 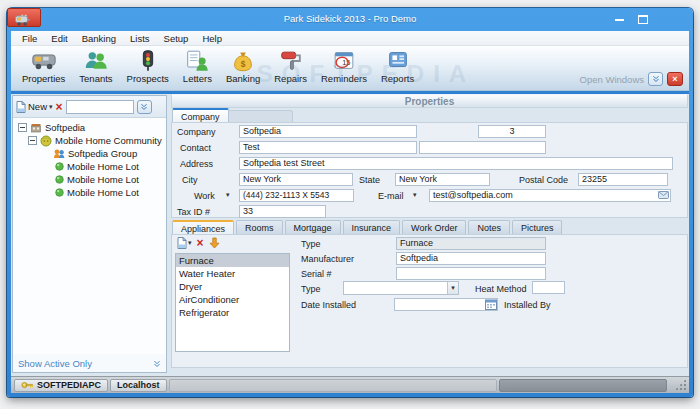 What do you see at coordinates (344, 78) in the screenshot?
I see `toolbar-reminders-label: Reminders` at bounding box center [344, 78].